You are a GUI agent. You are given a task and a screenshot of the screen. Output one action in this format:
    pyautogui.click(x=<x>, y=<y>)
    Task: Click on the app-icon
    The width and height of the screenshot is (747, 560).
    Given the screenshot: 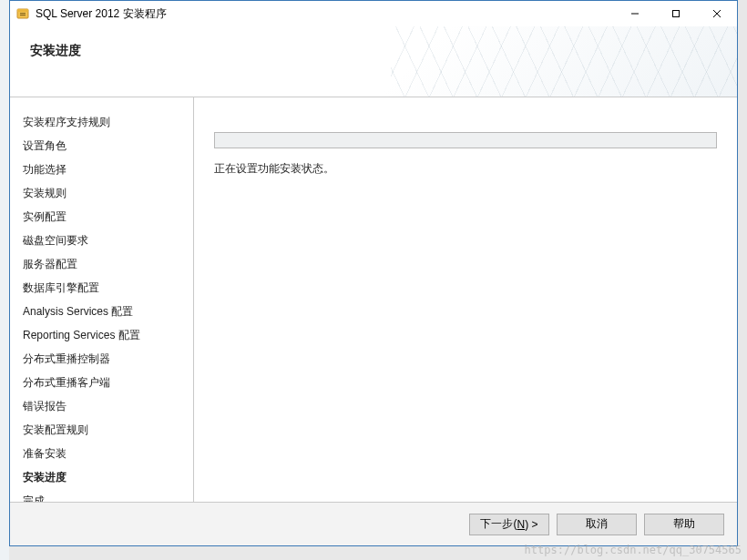 What is the action you would take?
    pyautogui.click(x=23, y=14)
    